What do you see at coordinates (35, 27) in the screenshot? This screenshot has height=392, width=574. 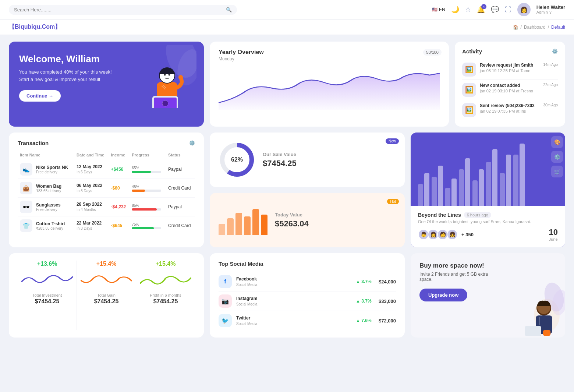 I see `brand-logo: 【Biqubiqu.Com】` at bounding box center [35, 27].